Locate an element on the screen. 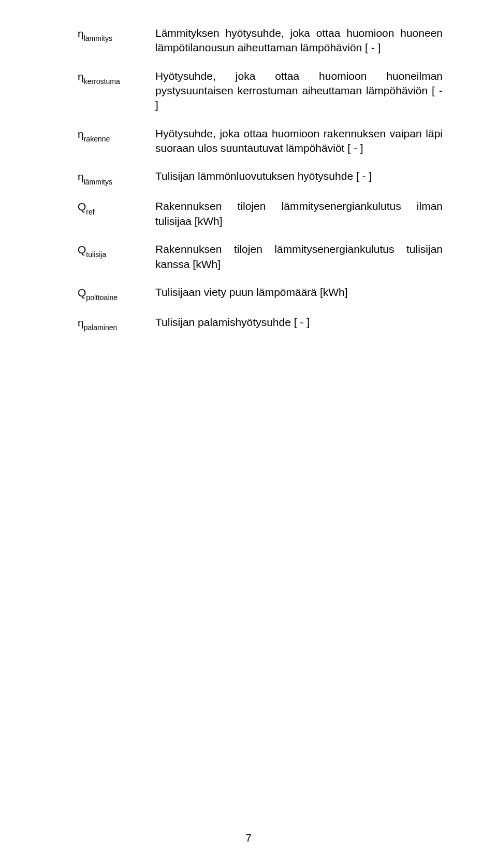 This screenshot has height=868, width=497. term-symbol: ηkerrostuma is located at coordinates (116, 77).